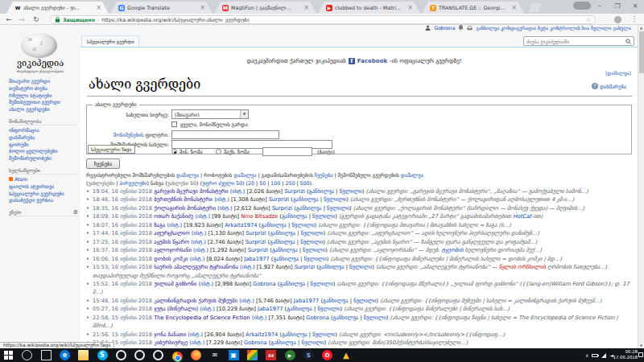 The width and height of the screenshot is (644, 362). I want to click on sidebar-item-ინფორმაცია: ინფორმაცია, so click(43, 130).